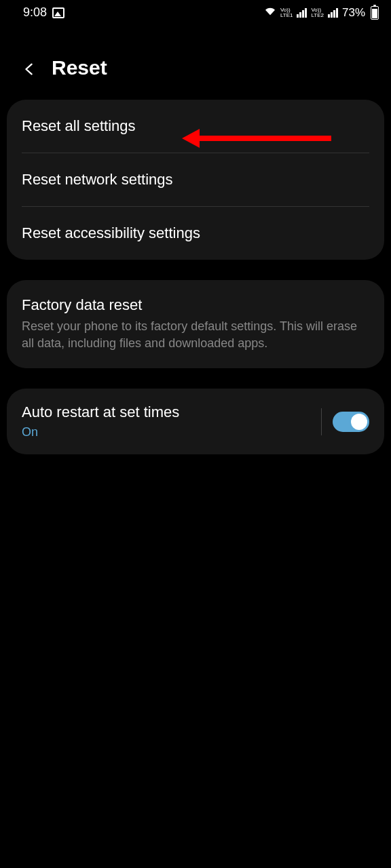 This screenshot has width=391, height=868. I want to click on reset-network-settings-item: Reset network settings, so click(196, 180).